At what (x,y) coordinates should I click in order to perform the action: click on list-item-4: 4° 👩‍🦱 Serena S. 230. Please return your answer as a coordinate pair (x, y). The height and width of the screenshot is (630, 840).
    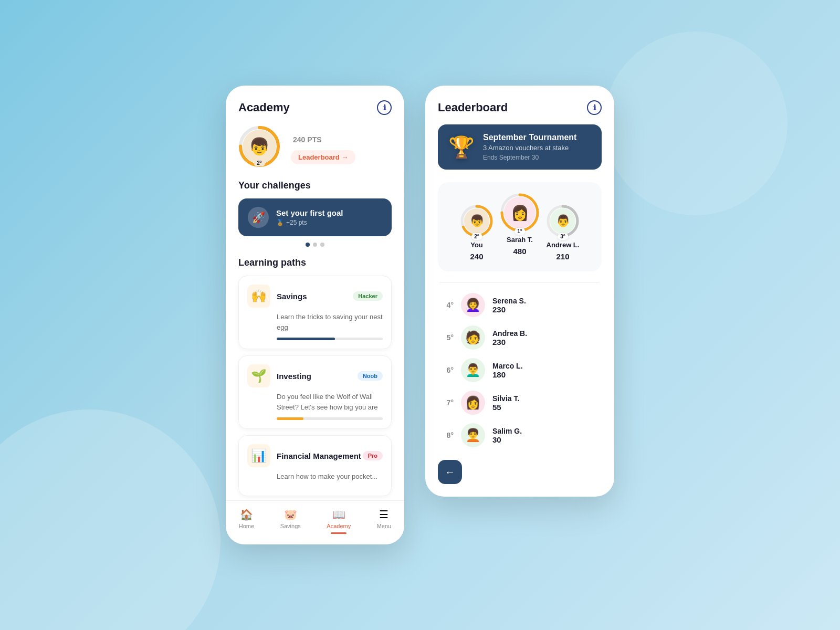
    Looking at the image, I should click on (520, 305).